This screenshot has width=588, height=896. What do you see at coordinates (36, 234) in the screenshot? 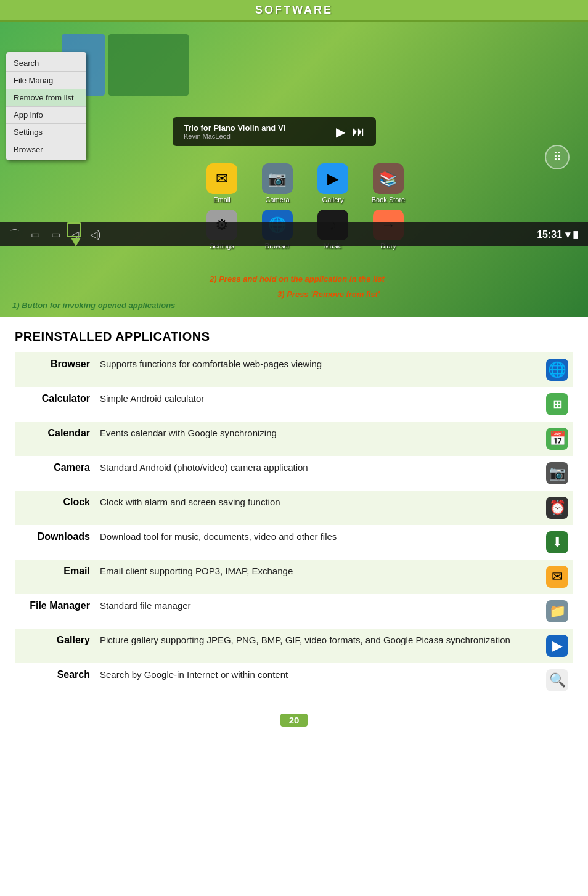
I see `nav-home-icon: ▭` at bounding box center [36, 234].